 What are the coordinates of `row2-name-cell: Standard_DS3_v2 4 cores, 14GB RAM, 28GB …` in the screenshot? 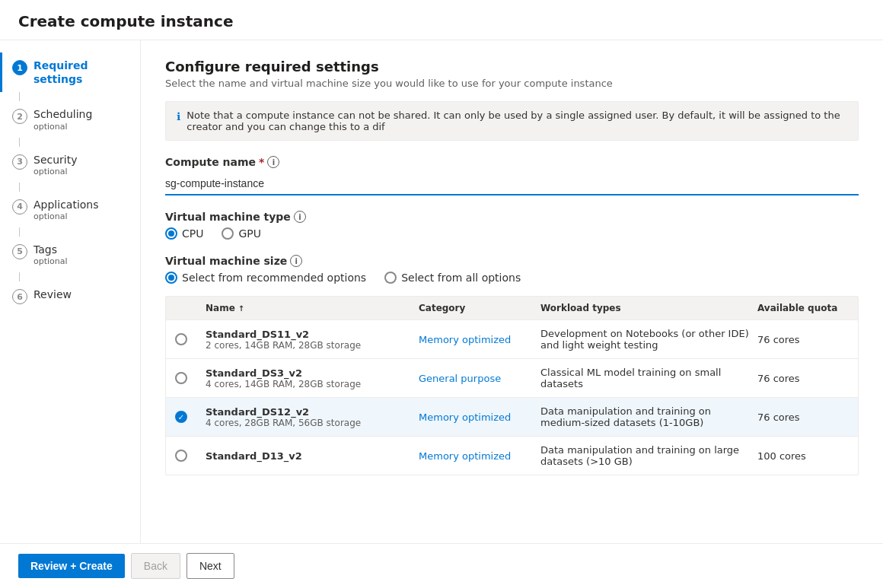 It's located at (312, 379).